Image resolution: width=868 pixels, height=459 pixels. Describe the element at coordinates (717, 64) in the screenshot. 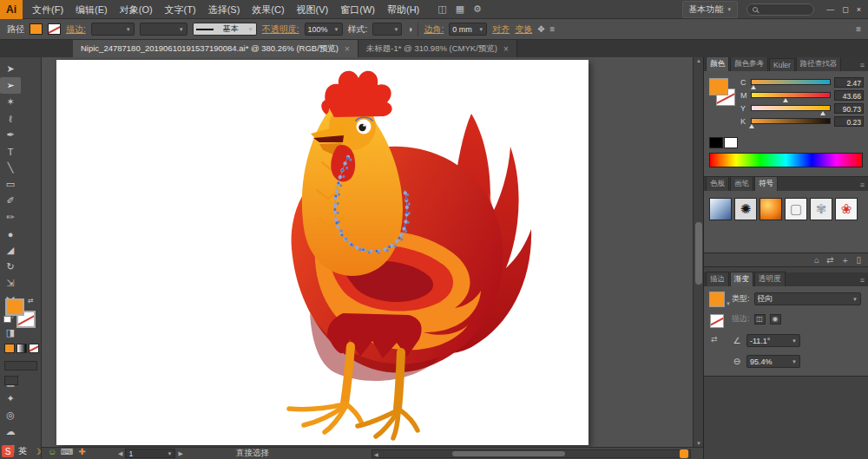

I see `panel-tab: 颜色` at that location.